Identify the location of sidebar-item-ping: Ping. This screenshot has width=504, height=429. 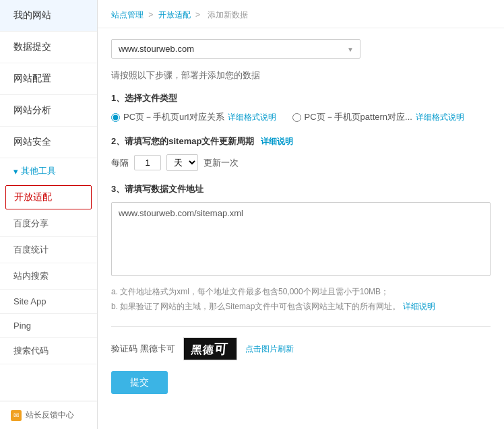
(49, 326).